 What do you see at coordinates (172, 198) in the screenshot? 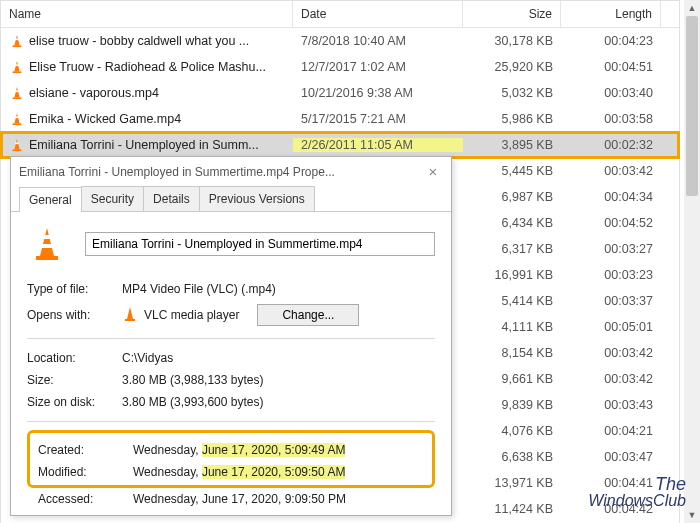
I see `tab-details: Details` at bounding box center [172, 198].